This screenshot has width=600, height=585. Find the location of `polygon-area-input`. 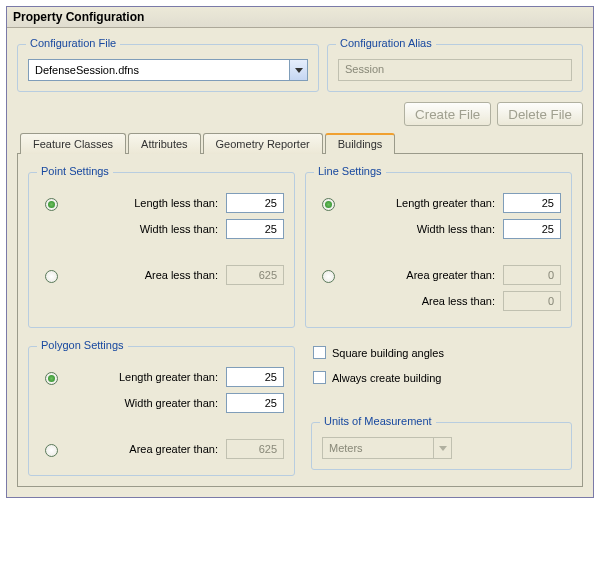

polygon-area-input is located at coordinates (255, 449).